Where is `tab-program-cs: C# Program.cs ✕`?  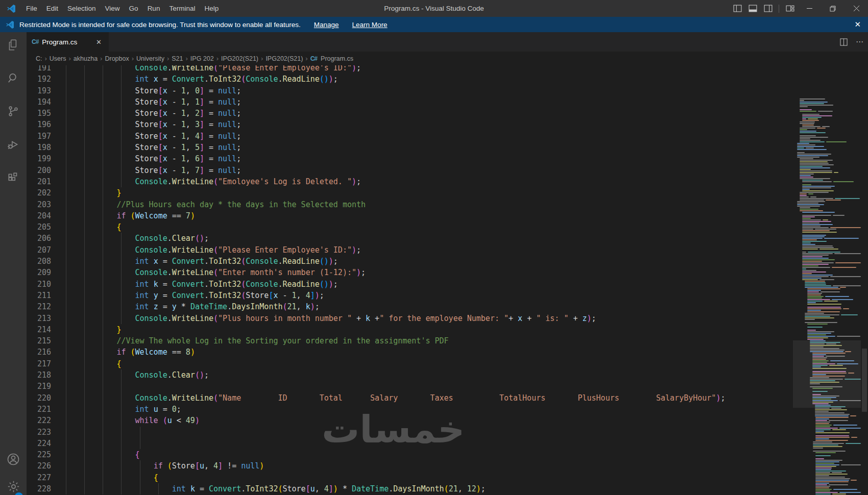
tab-program-cs: C# Program.cs ✕ is located at coordinates (68, 42).